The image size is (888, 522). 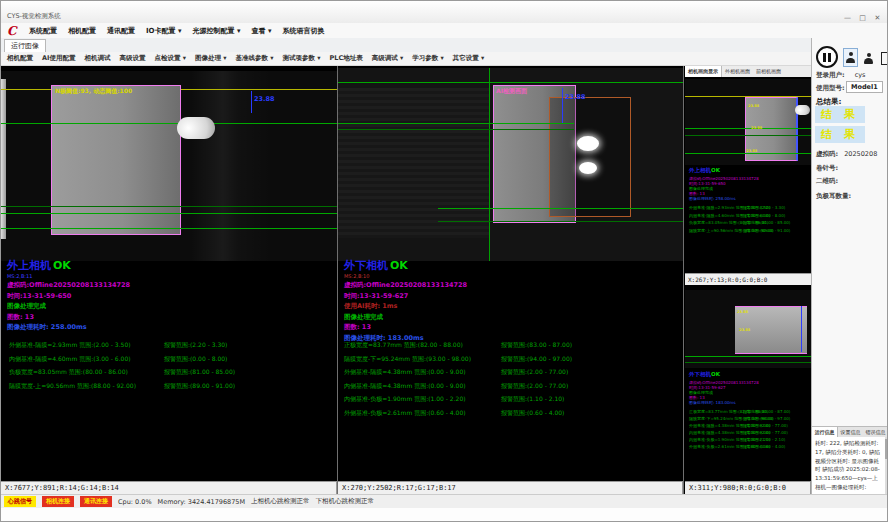 I want to click on model-select: Model1, so click(x=864, y=87).